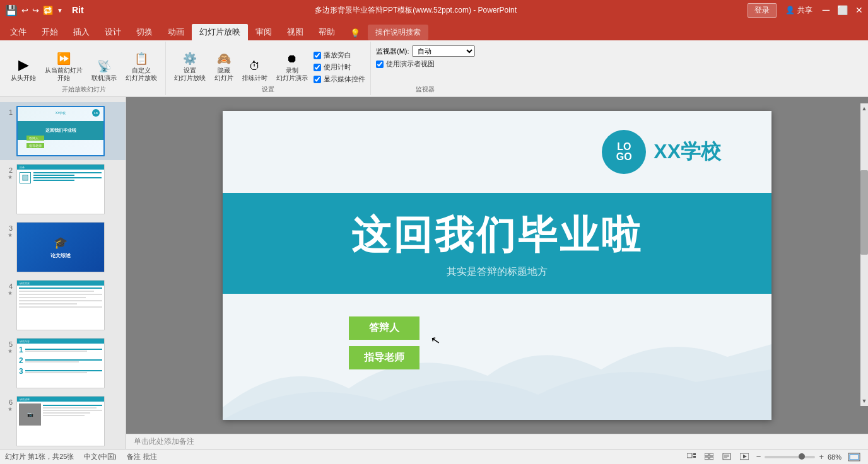 The height and width of the screenshot is (464, 868). Describe the element at coordinates (802, 456) in the screenshot. I see `zoom-thumb` at that location.